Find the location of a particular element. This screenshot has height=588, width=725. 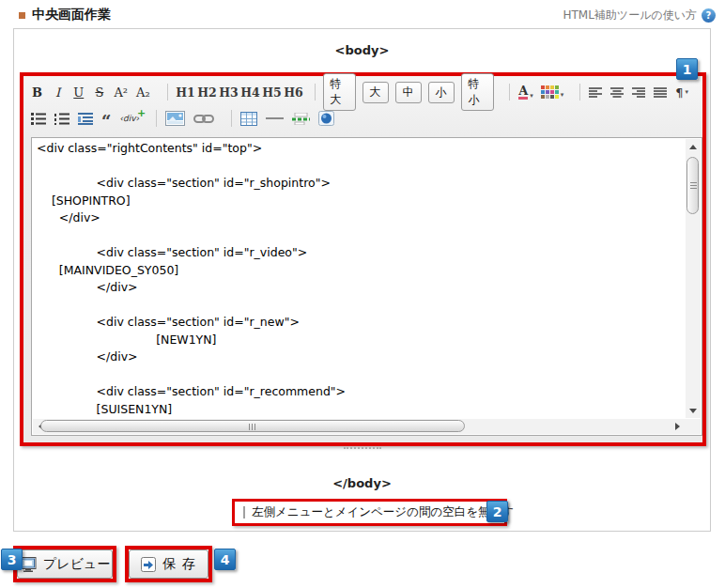

align-justify-button is located at coordinates (661, 92).